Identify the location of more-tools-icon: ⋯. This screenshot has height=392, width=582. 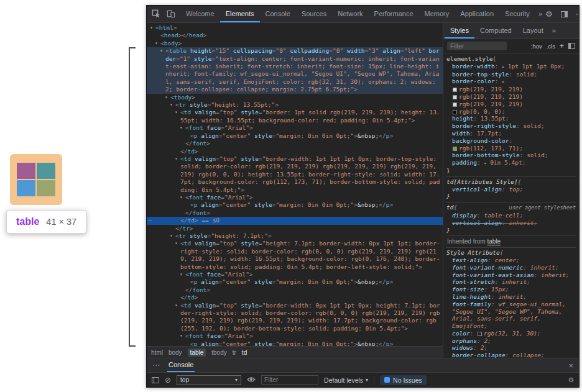
(156, 365).